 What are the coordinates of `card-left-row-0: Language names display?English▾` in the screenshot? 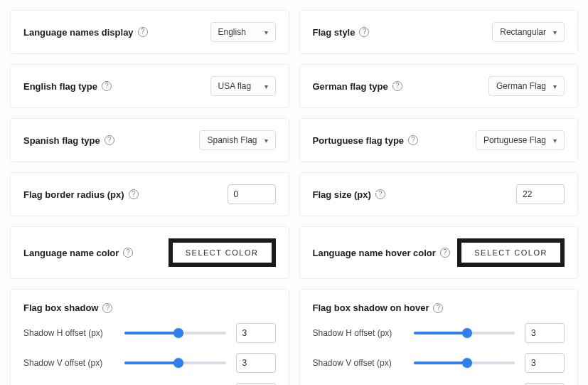 It's located at (149, 32).